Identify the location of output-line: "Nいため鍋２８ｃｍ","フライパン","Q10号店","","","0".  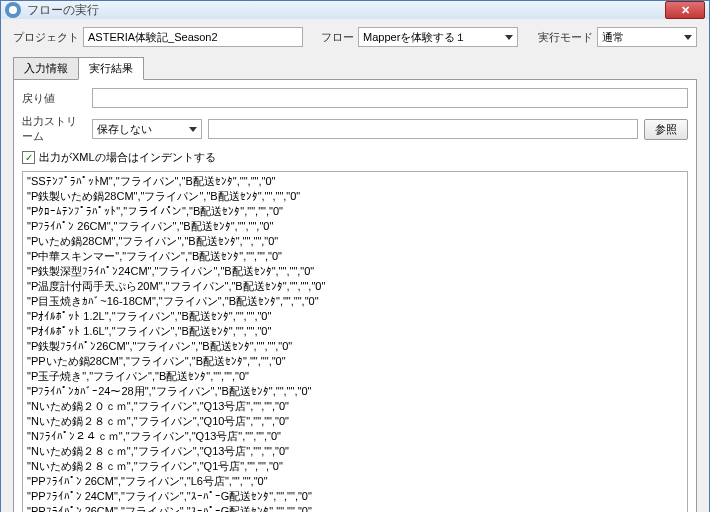
(355, 422).